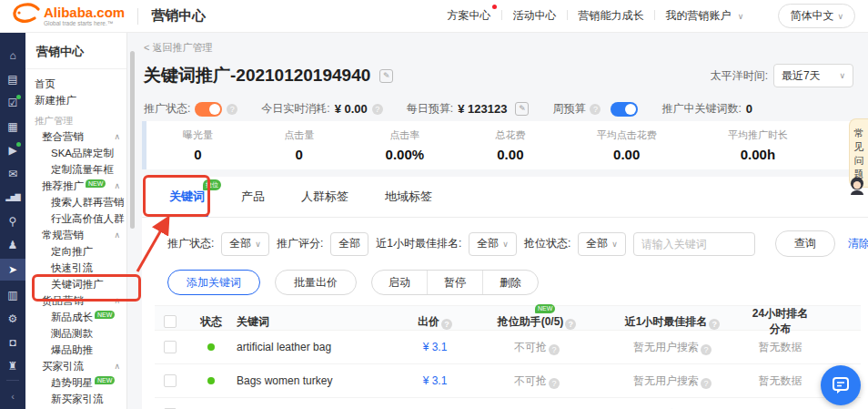 This screenshot has width=868, height=409. Describe the element at coordinates (187, 202) in the screenshot. I see `tab: 关键词 抢位` at that location.